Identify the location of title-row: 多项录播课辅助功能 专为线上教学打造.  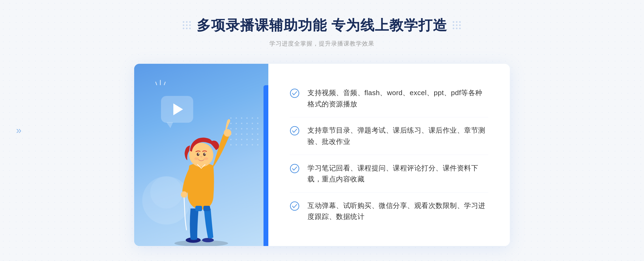
(322, 25).